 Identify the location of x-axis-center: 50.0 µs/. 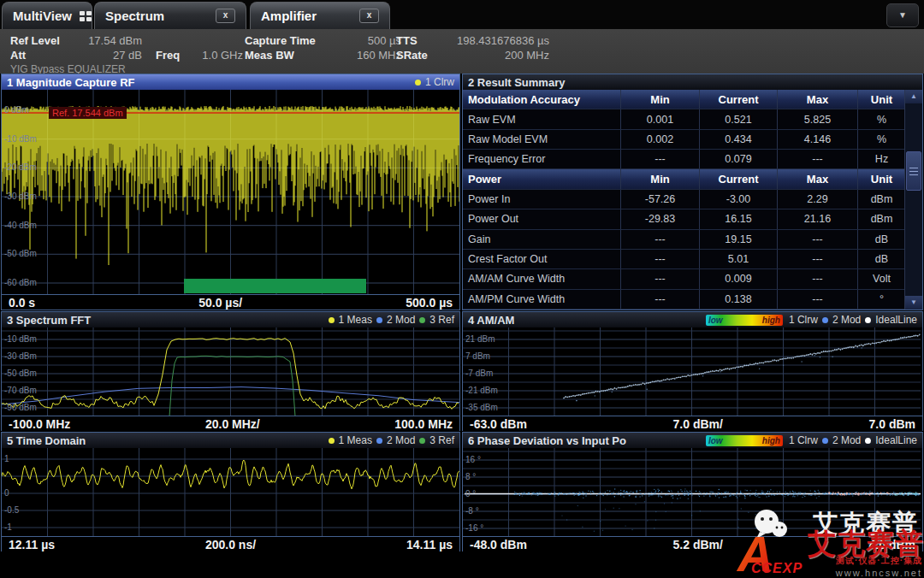
(221, 303).